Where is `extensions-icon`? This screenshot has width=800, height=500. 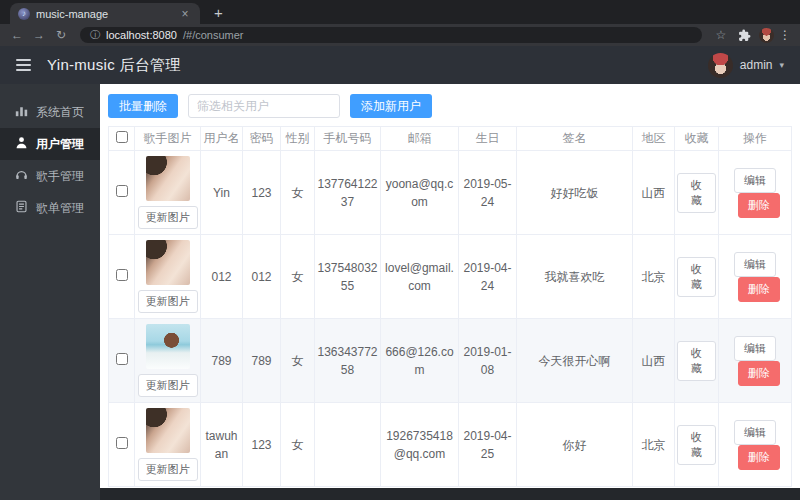 extensions-icon is located at coordinates (744, 36).